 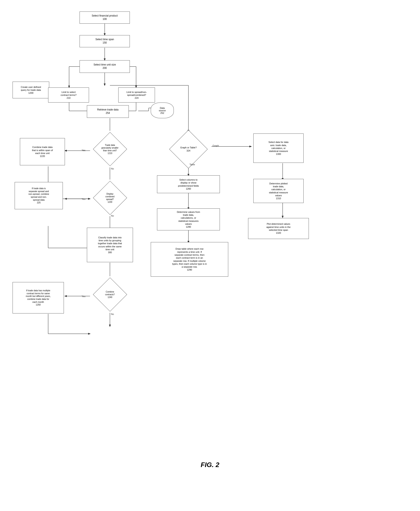 What do you see at coordinates (108, 111) in the screenshot?
I see `retrieve-trade-label: Retrieve trade data 254` at bounding box center [108, 111].